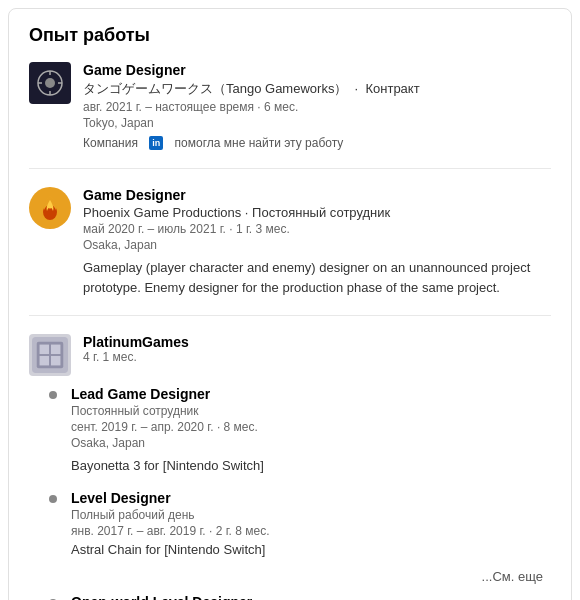 The width and height of the screenshot is (580, 600). What do you see at coordinates (317, 229) in the screenshot?
I see `phoenix-dates: май 2020 г. – июль 2021 г. · 1 г. 3 мес.` at bounding box center [317, 229].